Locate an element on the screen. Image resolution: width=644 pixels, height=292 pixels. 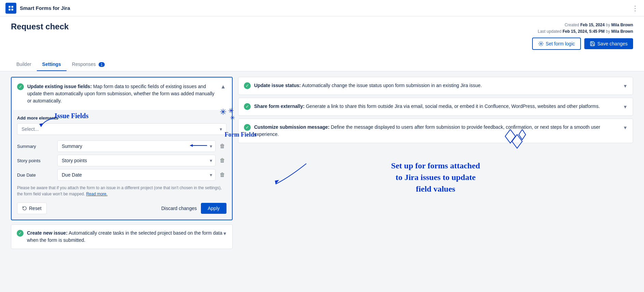
tab-responses: Responses 1 is located at coordinates (88, 65).